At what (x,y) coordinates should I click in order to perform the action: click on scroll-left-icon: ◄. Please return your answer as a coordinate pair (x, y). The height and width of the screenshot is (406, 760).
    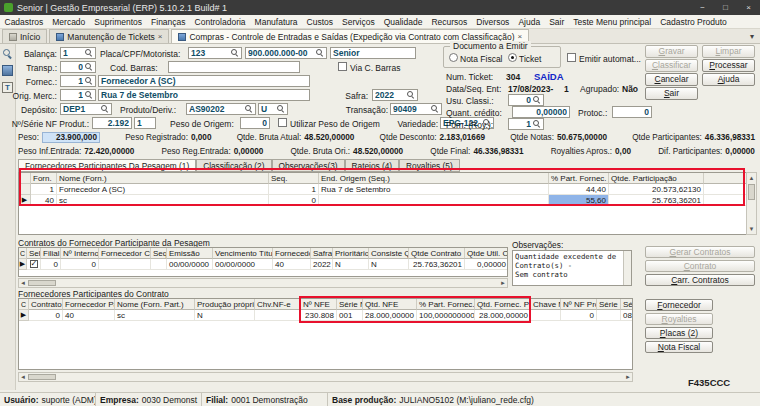
    Looking at the image, I should click on (23, 377).